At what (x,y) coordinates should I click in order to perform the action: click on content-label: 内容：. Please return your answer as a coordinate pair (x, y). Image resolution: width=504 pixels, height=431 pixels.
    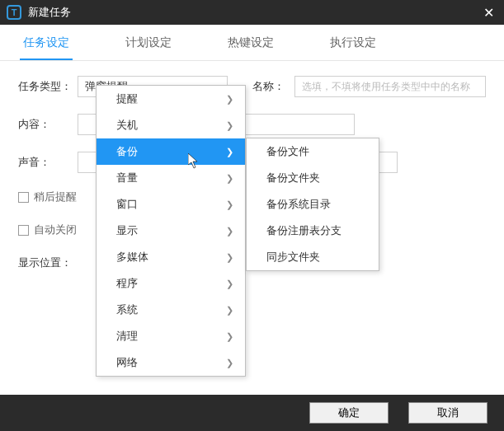
    Looking at the image, I should click on (48, 124).